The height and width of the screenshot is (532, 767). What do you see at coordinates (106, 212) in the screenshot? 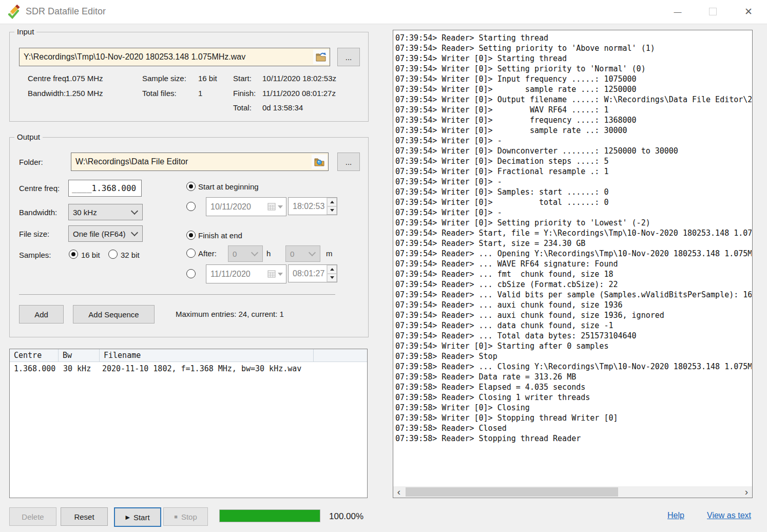
I see `output-bandwidth-select: 30 kHz` at bounding box center [106, 212].